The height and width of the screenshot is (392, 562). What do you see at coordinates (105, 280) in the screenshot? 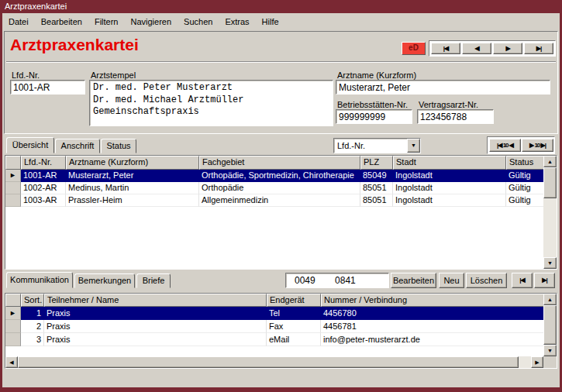
I see `tab-bemerkungen: Bemerkungen` at bounding box center [105, 280].